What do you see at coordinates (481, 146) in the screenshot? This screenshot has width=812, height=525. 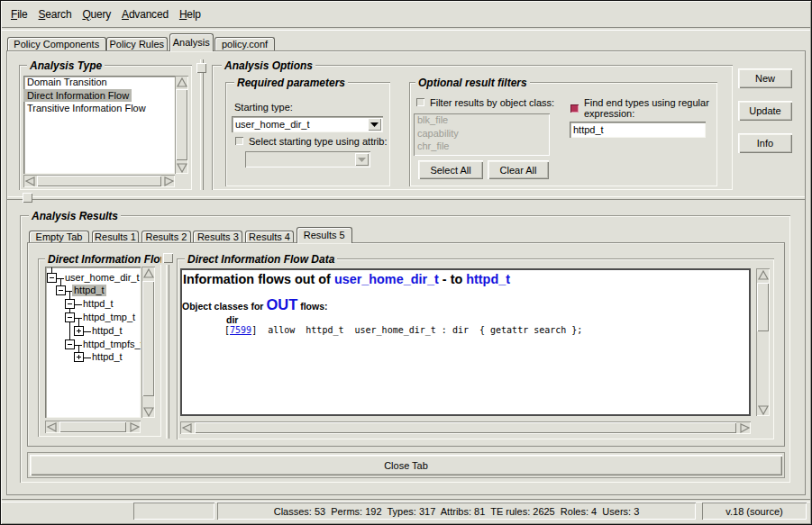 I see `object-class-item: chr_file` at bounding box center [481, 146].